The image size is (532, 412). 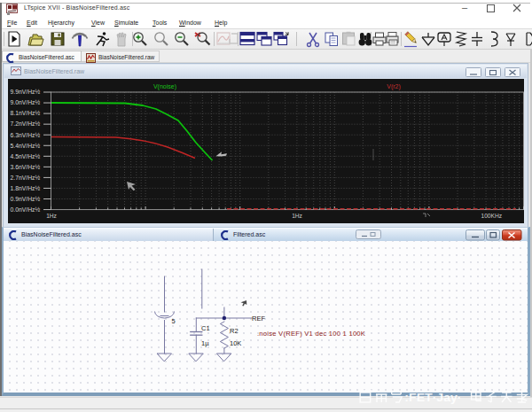 What do you see at coordinates (234, 331) in the screenshot?
I see `svg-text: R2` at bounding box center [234, 331].